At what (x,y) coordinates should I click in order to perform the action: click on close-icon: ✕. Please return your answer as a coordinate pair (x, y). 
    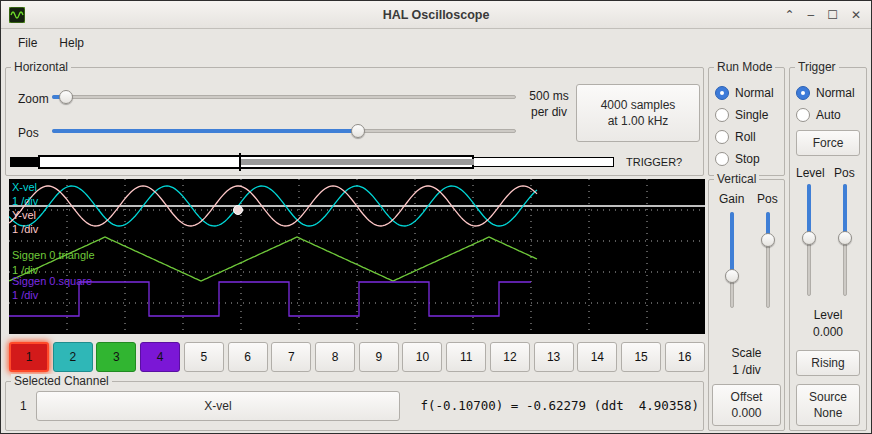
    Looking at the image, I should click on (856, 15).